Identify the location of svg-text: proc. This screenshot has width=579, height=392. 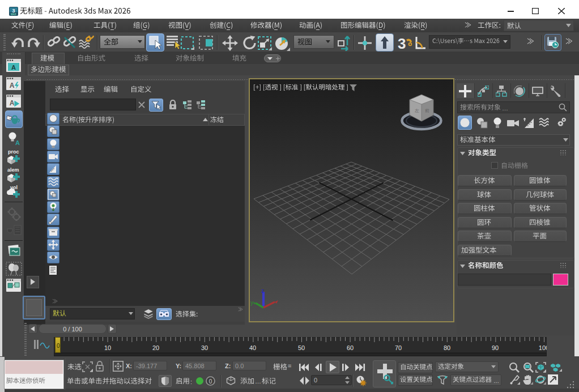
(14, 152).